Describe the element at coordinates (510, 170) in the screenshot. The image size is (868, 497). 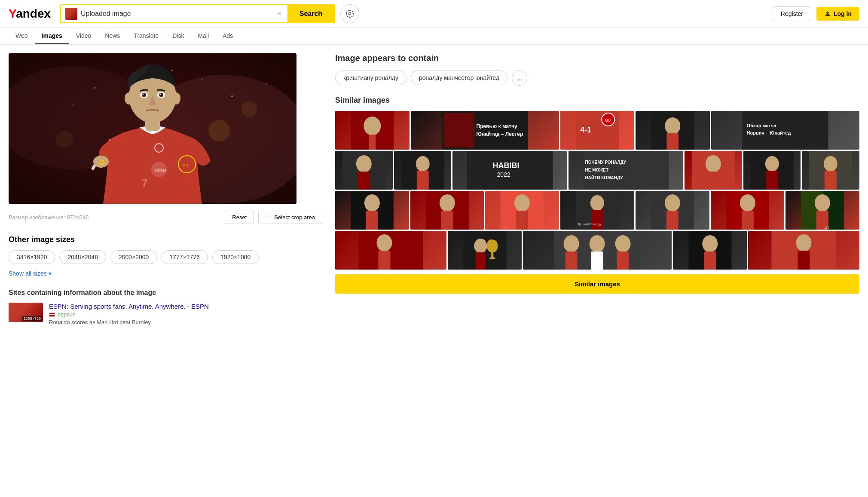
I see `sim-r1-2: HABIBI 2022` at that location.